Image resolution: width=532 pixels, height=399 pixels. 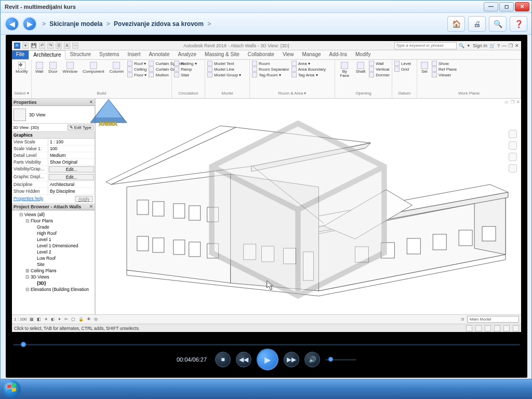 I want to click on select-group-label: Select ▾, so click(x=22, y=94).